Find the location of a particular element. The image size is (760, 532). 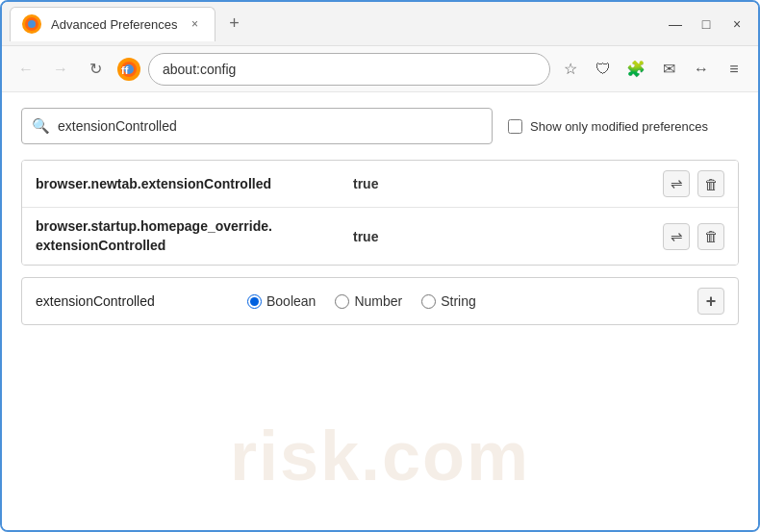

pref-actions-1: ⇌ 🗑 is located at coordinates (694, 184).